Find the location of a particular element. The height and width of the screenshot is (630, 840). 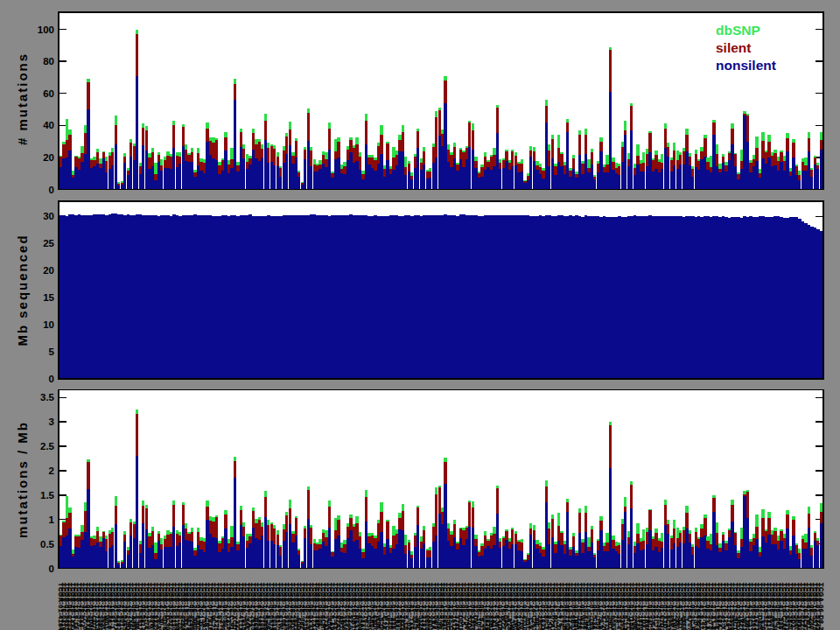

svg-text: 1 is located at coordinates (52, 520).